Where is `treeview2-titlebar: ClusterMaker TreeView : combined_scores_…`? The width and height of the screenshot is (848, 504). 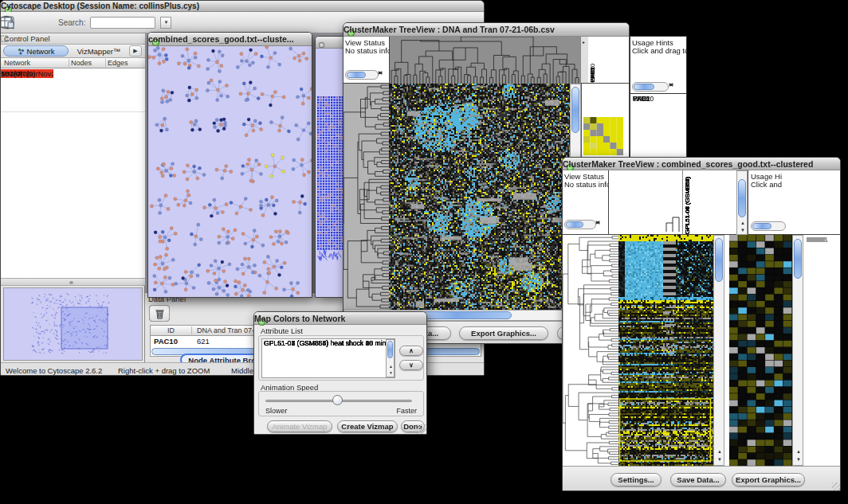 treeview2-titlebar: ClusterMaker TreeView : combined_scores_… is located at coordinates (701, 164).